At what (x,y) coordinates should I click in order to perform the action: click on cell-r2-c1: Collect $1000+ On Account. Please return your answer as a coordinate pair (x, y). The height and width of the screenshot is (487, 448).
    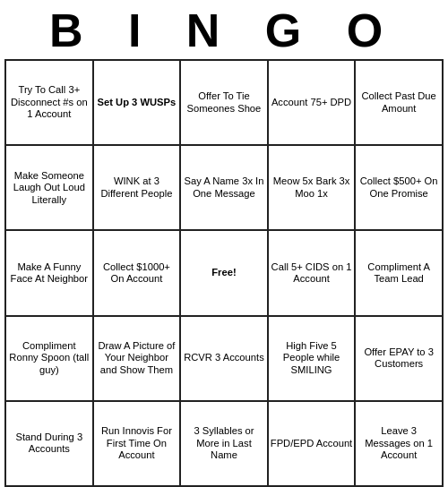
    Looking at the image, I should click on (137, 272).